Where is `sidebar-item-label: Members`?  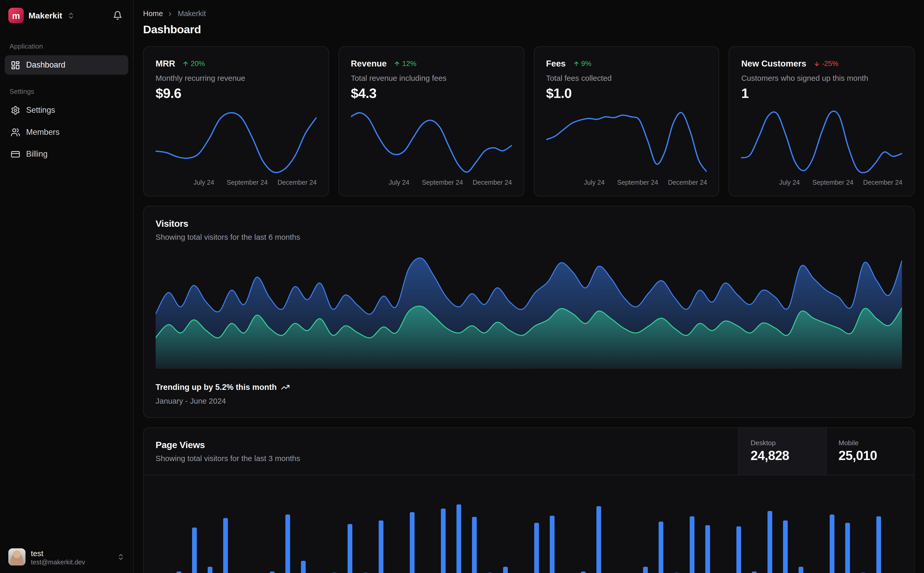
sidebar-item-label: Members is located at coordinates (43, 132).